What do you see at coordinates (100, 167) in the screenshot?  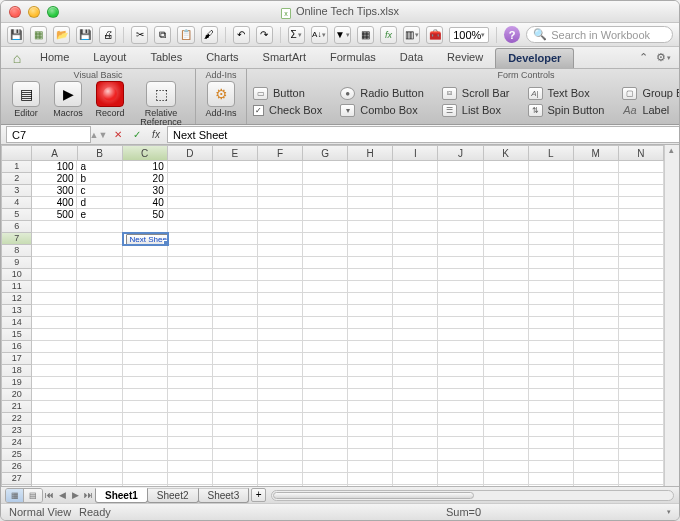 I see `cell: a` at bounding box center [100, 167].